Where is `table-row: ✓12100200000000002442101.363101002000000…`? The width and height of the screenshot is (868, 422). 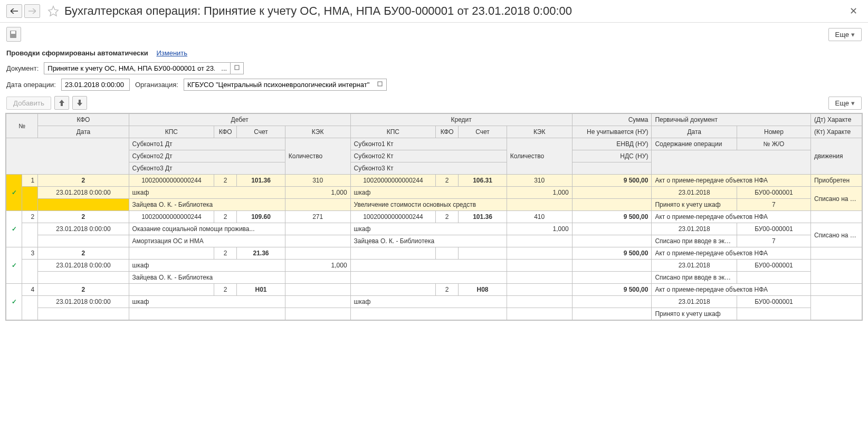
table-row: ✓12100200000000002442101.363101002000000… is located at coordinates (434, 180).